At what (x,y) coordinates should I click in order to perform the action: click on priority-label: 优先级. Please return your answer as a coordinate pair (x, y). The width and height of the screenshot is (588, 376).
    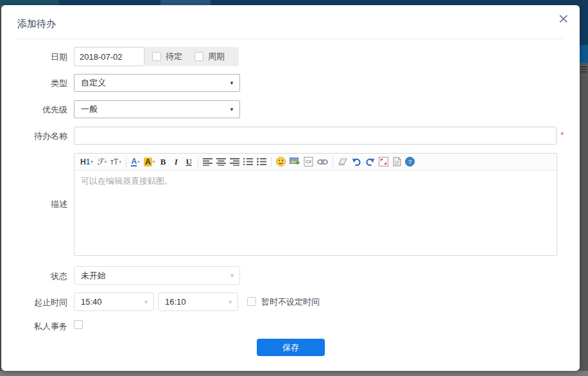
    Looking at the image, I should click on (35, 110).